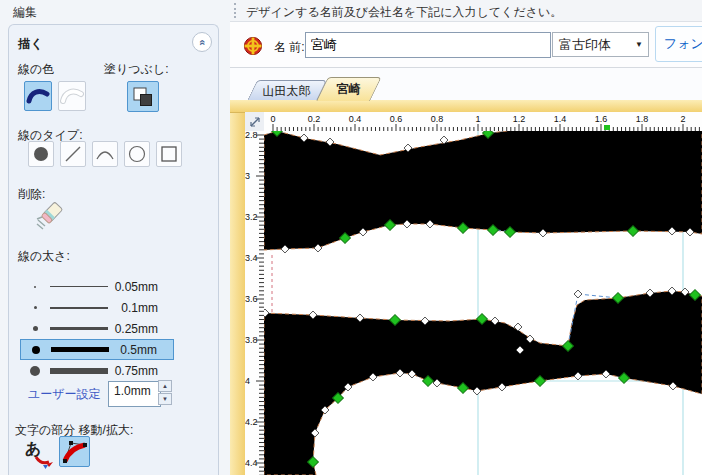 The width and height of the screenshot is (702, 475). Describe the element at coordinates (683, 44) in the screenshot. I see `font-button-label: フォント` at that location.